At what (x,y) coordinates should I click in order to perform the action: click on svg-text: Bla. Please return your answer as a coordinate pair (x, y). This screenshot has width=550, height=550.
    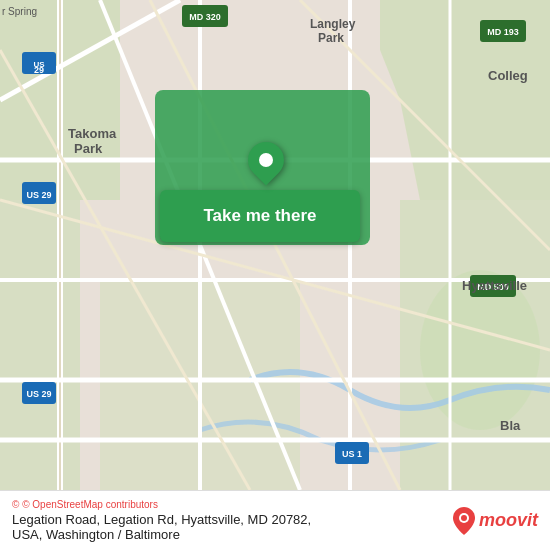
    Looking at the image, I should click on (510, 426).